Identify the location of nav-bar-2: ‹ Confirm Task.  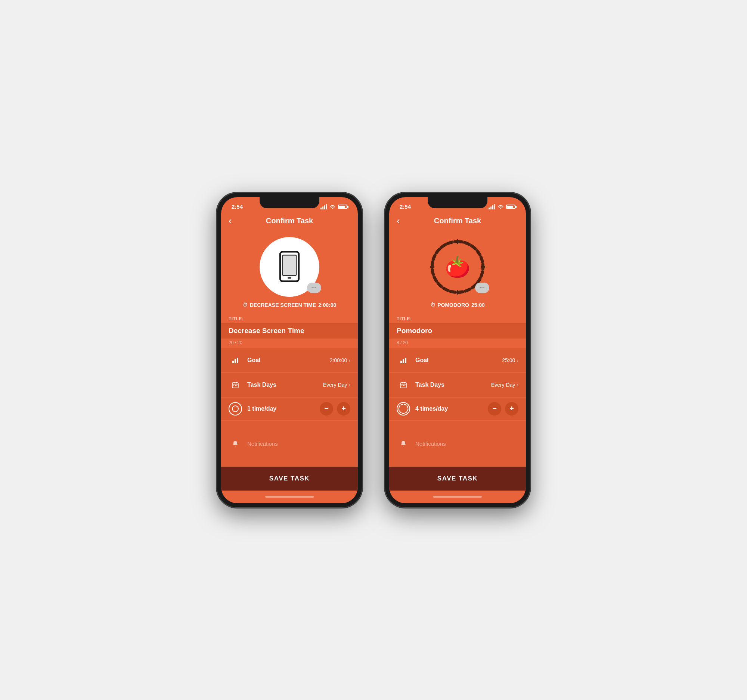
(458, 222).